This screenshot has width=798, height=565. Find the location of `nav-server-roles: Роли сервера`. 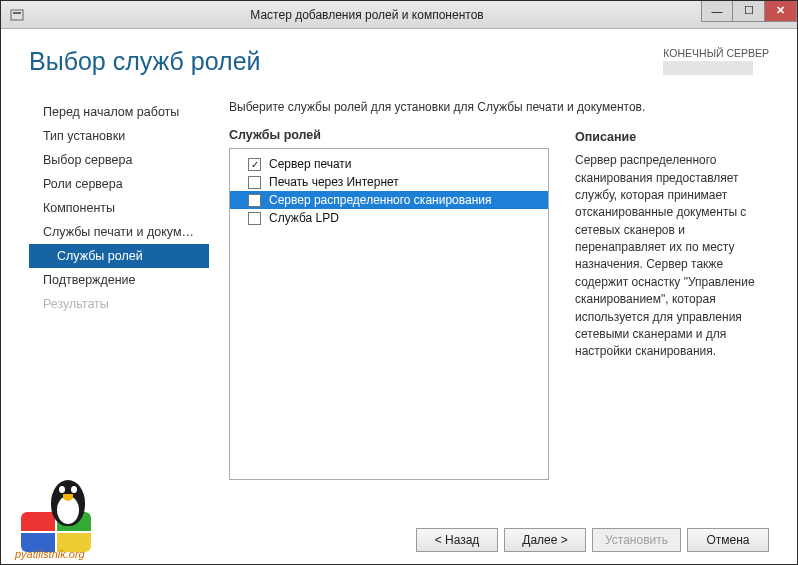

nav-server-roles: Роли сервера is located at coordinates (119, 184).